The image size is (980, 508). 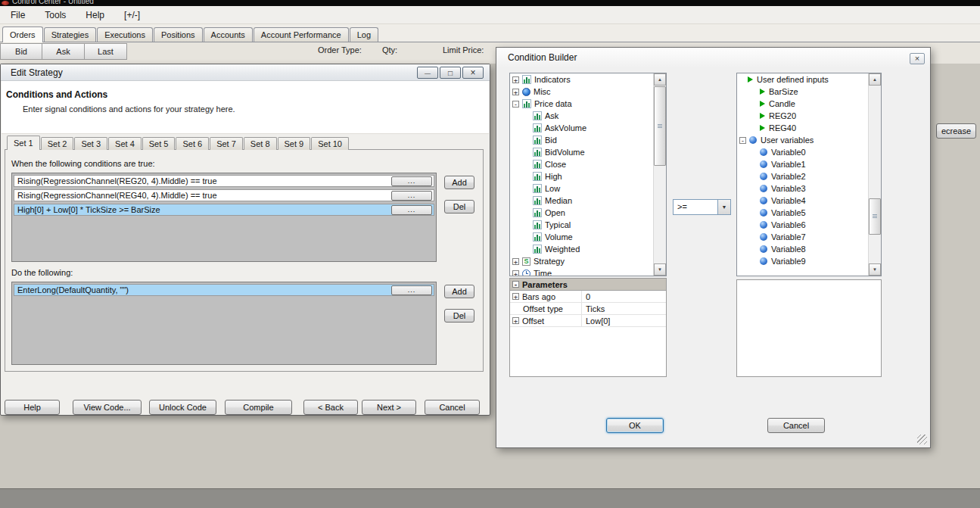 What do you see at coordinates (55, 15) in the screenshot?
I see `menu-tools: Tools` at bounding box center [55, 15].